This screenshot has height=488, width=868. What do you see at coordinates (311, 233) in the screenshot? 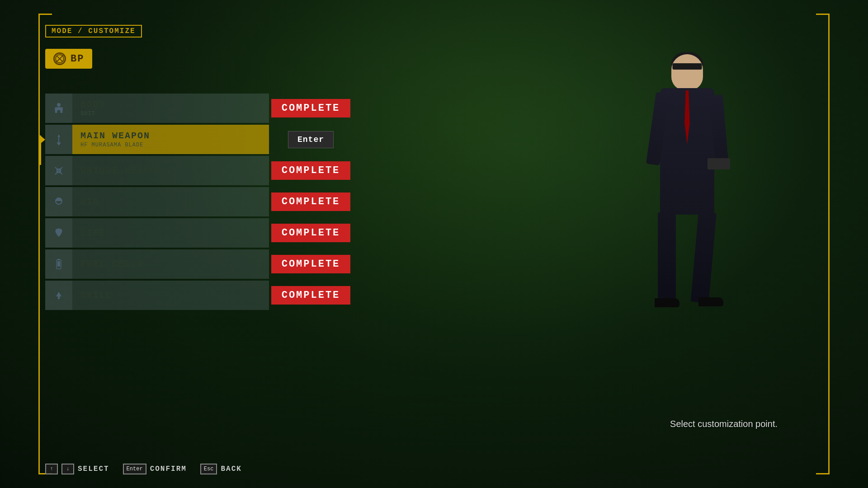
I see `life-status-cell: COMPLETE` at bounding box center [311, 233].